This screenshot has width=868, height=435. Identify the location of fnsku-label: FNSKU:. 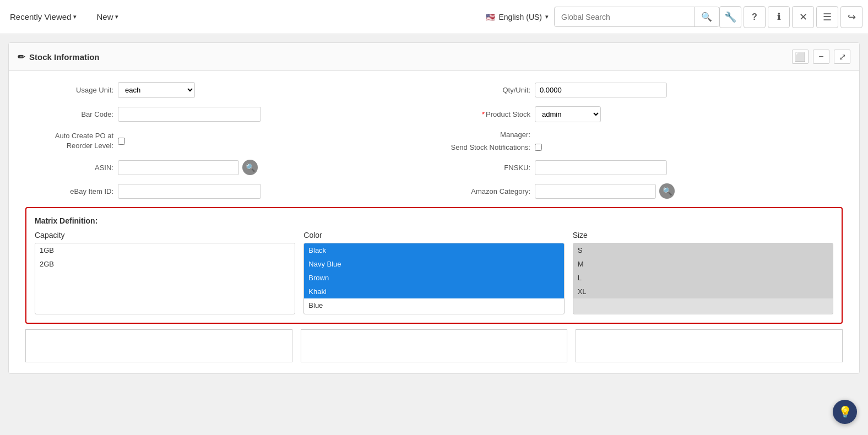
(486, 167).